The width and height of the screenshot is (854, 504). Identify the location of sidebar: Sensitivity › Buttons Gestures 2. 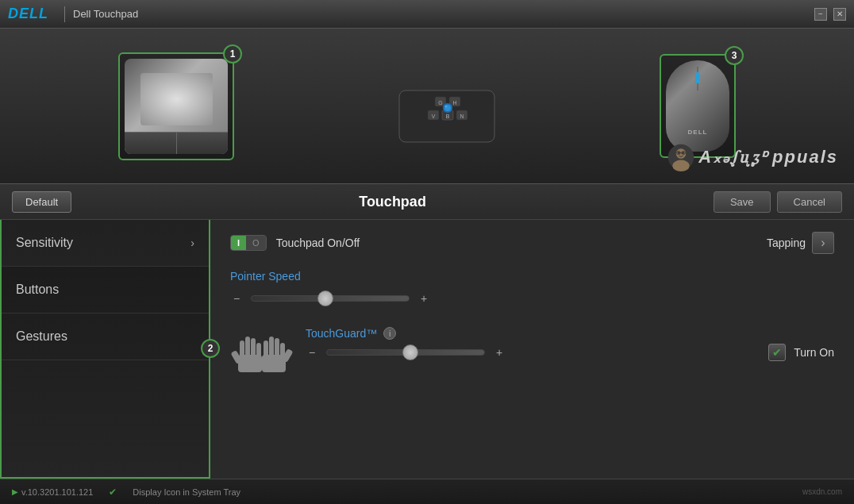
(105, 349).